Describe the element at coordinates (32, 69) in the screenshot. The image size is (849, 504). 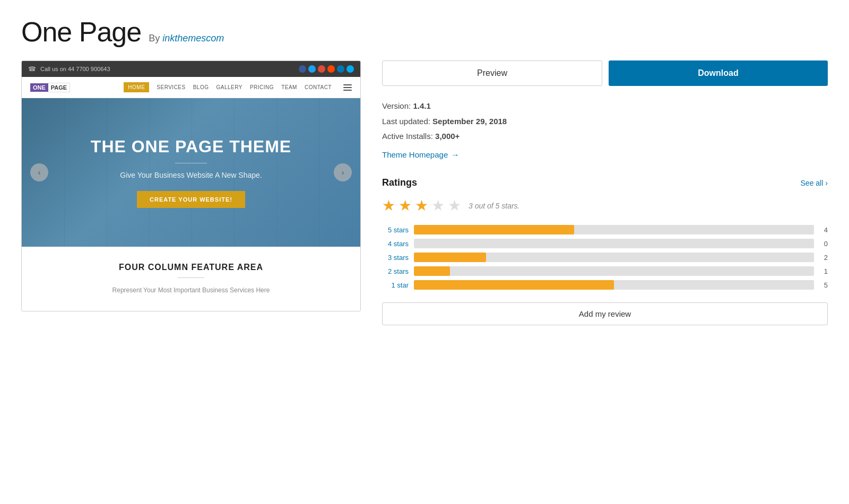
I see `phone-icon: ☎` at that location.